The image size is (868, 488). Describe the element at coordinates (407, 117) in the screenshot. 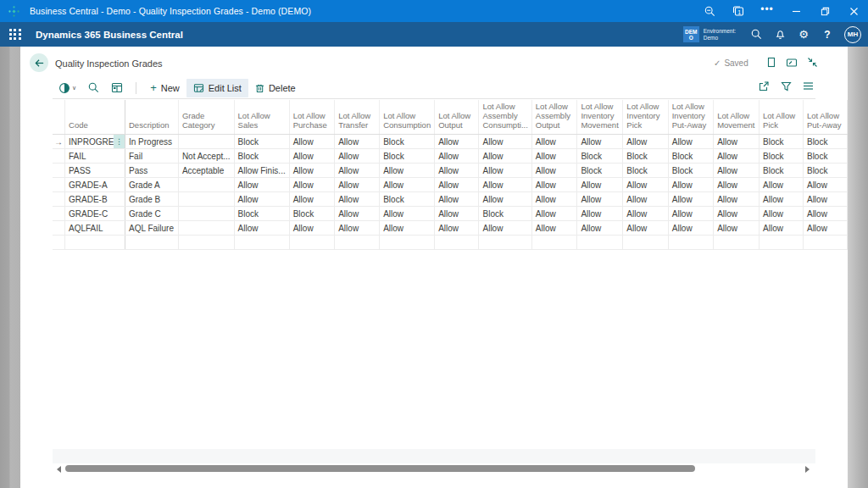

I see `column-header: Lot Allow Consumption` at that location.